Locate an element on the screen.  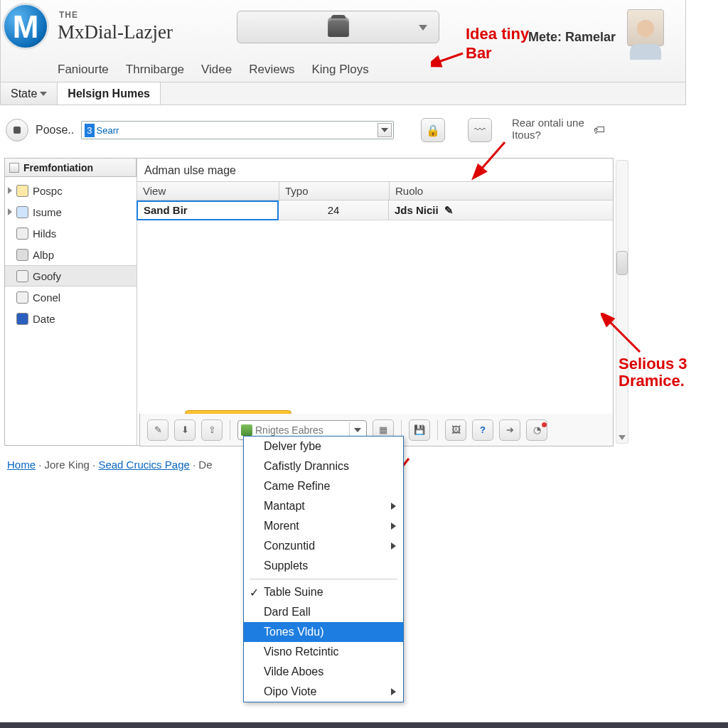
sidebar-item: Hilds is located at coordinates (71, 233).